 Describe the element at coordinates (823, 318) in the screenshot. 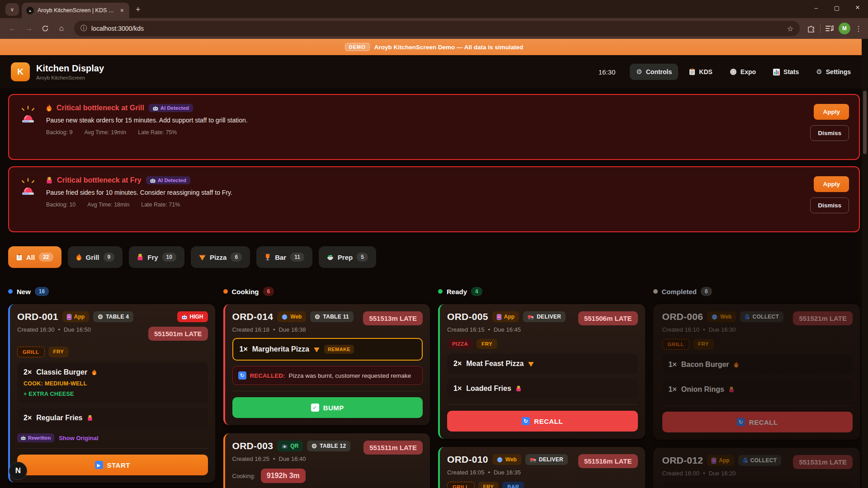

I see `late-badge: 551521m LATE` at that location.